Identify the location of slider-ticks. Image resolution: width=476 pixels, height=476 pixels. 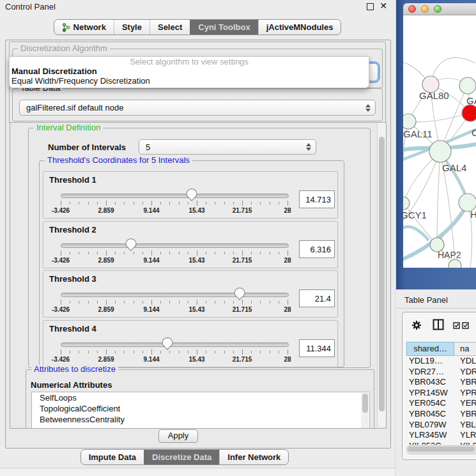
(174, 353).